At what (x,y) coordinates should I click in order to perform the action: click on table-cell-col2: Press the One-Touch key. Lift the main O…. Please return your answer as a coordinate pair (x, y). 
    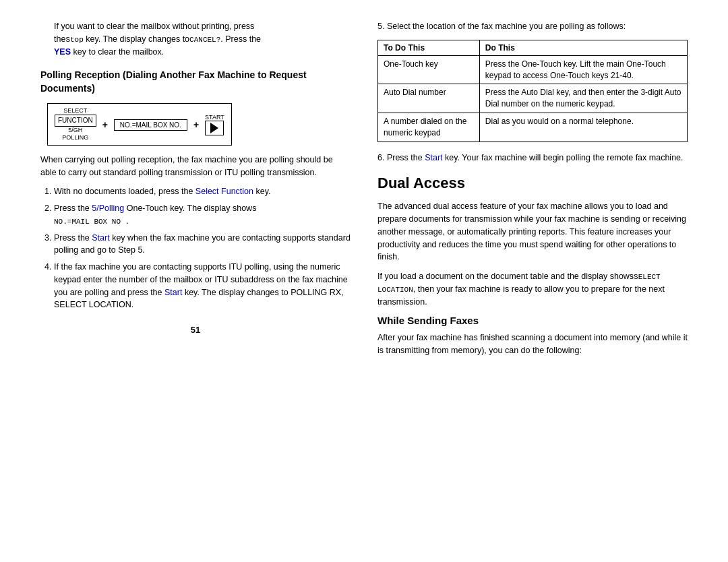
    Looking at the image, I should click on (583, 70).